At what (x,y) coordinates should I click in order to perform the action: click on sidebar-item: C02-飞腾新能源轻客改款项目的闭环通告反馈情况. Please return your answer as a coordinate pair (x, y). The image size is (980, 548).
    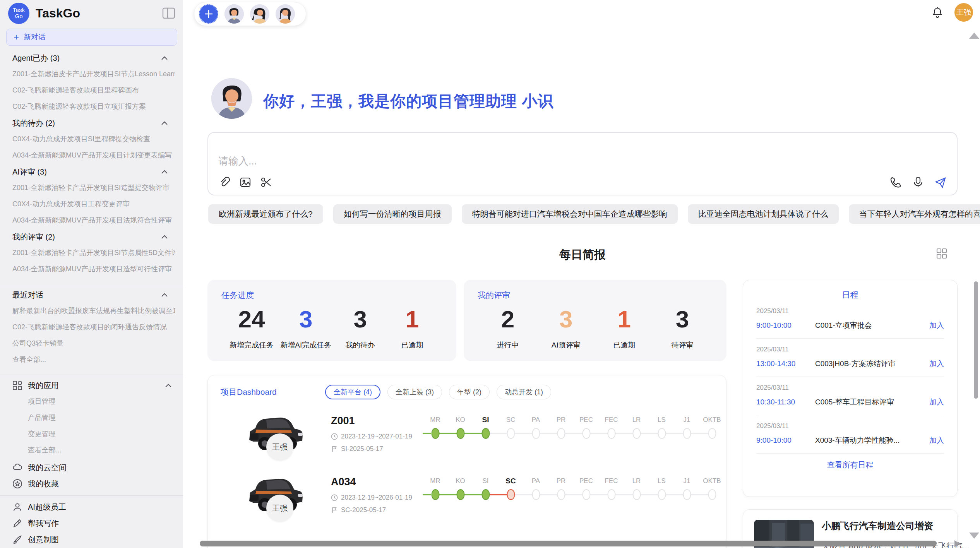
    Looking at the image, I should click on (94, 327).